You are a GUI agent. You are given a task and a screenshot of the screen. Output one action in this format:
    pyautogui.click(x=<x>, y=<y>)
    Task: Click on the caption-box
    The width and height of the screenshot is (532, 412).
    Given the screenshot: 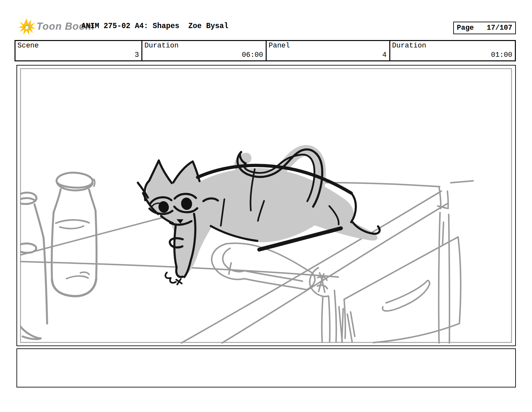 What is the action you would take?
    pyautogui.click(x=266, y=368)
    